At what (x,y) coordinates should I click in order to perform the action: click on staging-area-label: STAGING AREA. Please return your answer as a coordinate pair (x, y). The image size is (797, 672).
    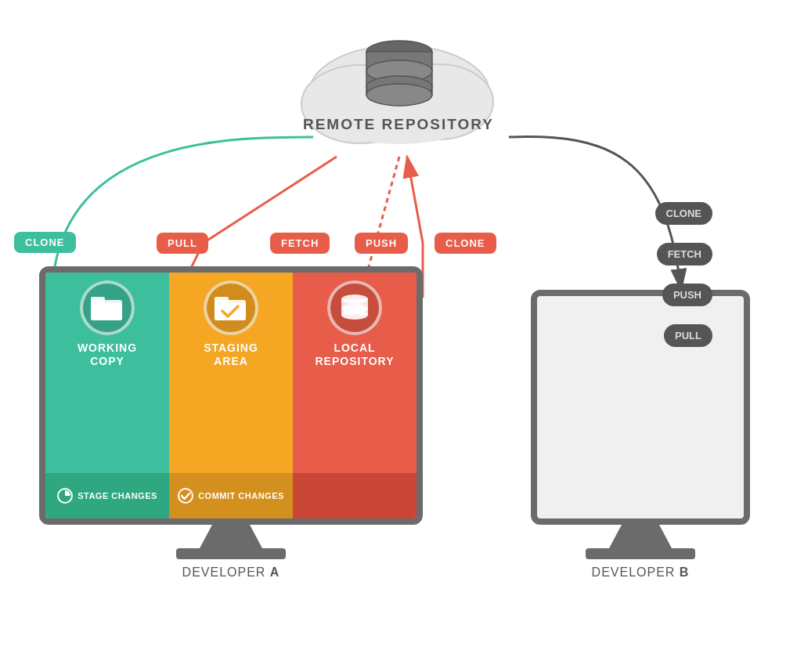
    Looking at the image, I should click on (231, 355).